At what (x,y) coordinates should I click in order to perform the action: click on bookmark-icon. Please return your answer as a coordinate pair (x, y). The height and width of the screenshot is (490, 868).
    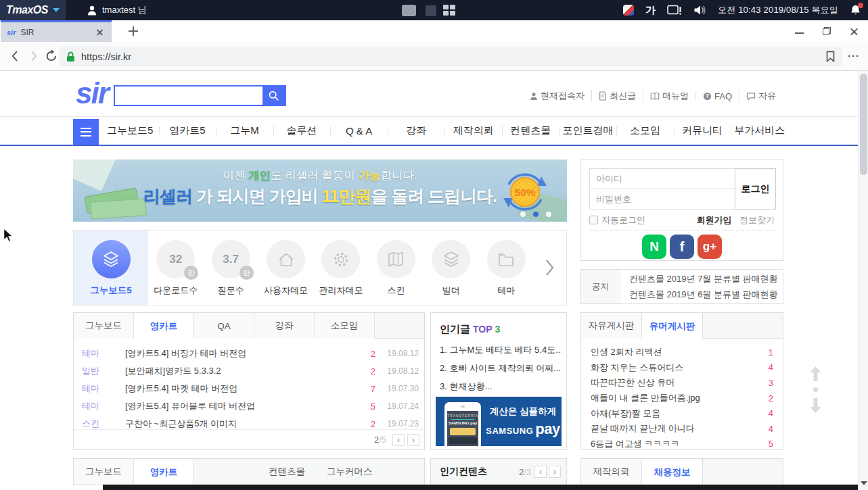
    Looking at the image, I should click on (831, 57).